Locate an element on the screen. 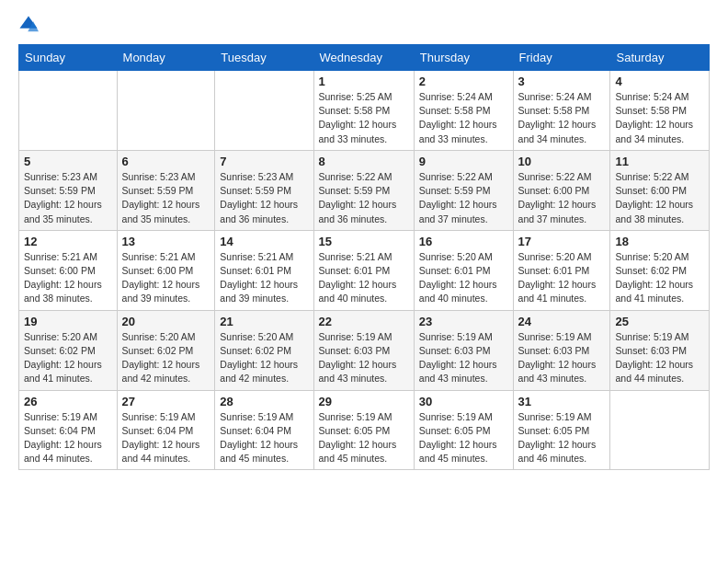  day-number: 22 is located at coordinates (364, 322).